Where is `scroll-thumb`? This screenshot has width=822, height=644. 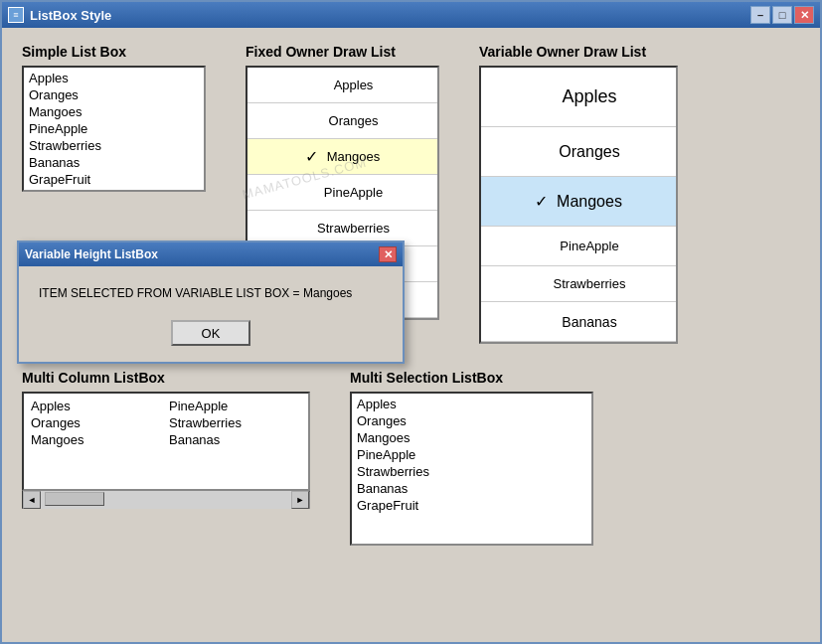
scroll-thumb is located at coordinates (75, 499).